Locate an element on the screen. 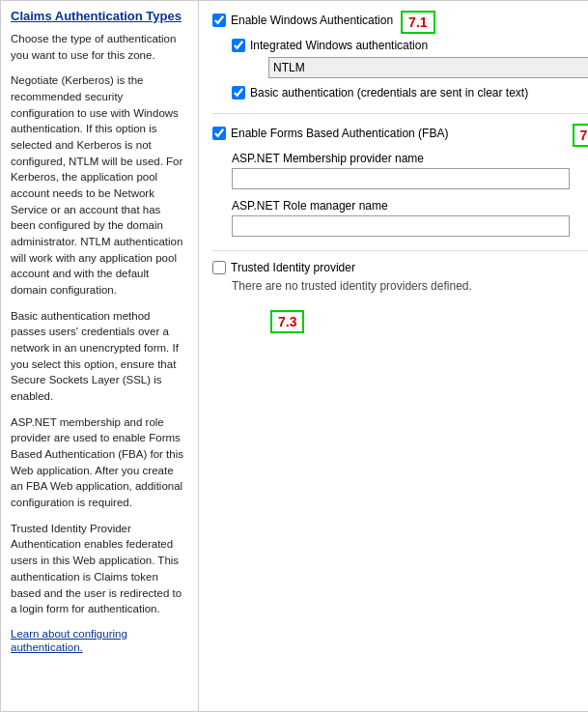  windows-auth-header-row: Enable Windows Authentication 7.1 is located at coordinates (400, 22).